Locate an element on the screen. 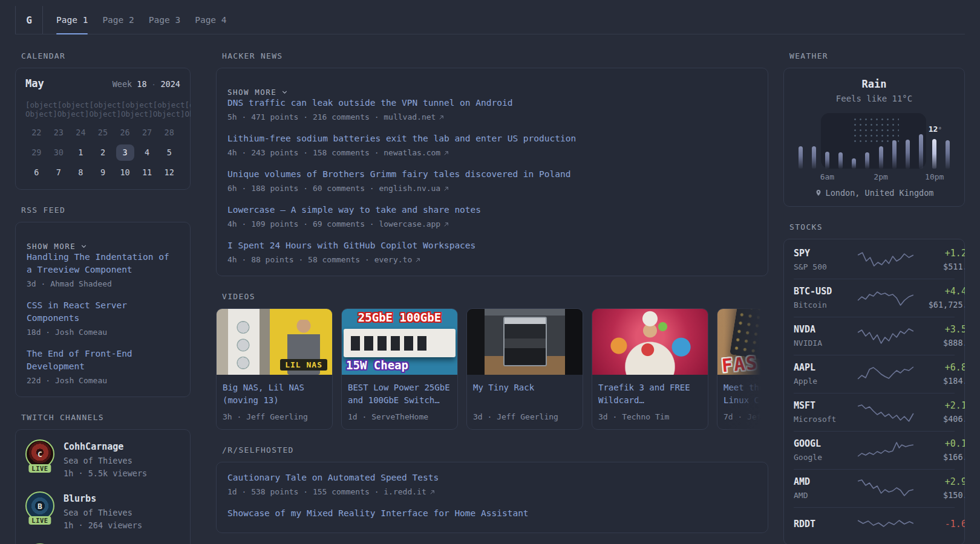  calendar-day: 26 is located at coordinates (125, 133).